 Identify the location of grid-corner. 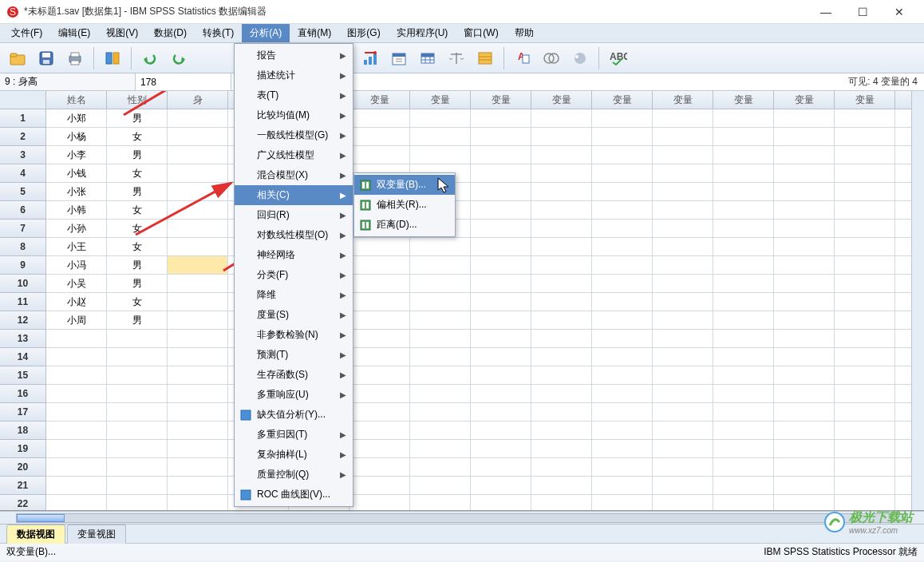
(23, 101).